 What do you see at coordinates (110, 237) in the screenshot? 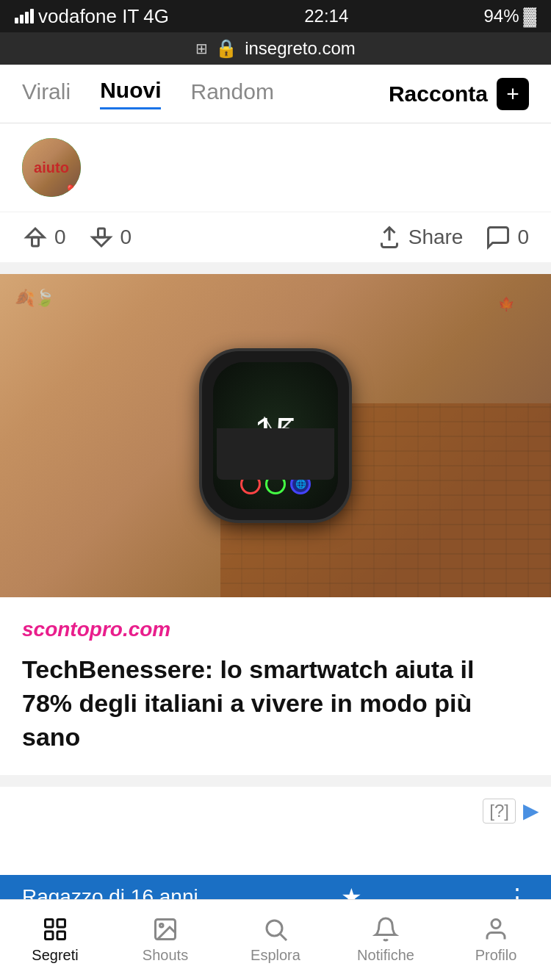
I see `downvote-button: 0` at bounding box center [110, 237].